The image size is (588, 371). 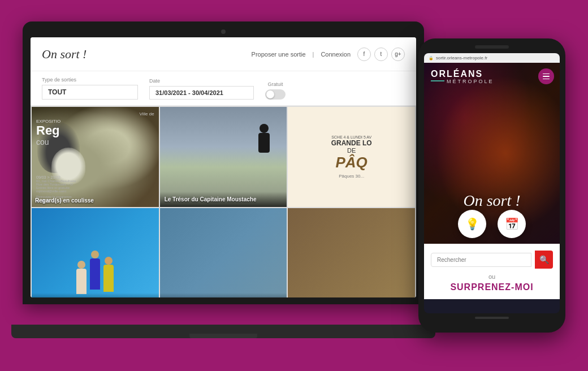 I want to click on social-icons: f t g+, so click(x=381, y=54).